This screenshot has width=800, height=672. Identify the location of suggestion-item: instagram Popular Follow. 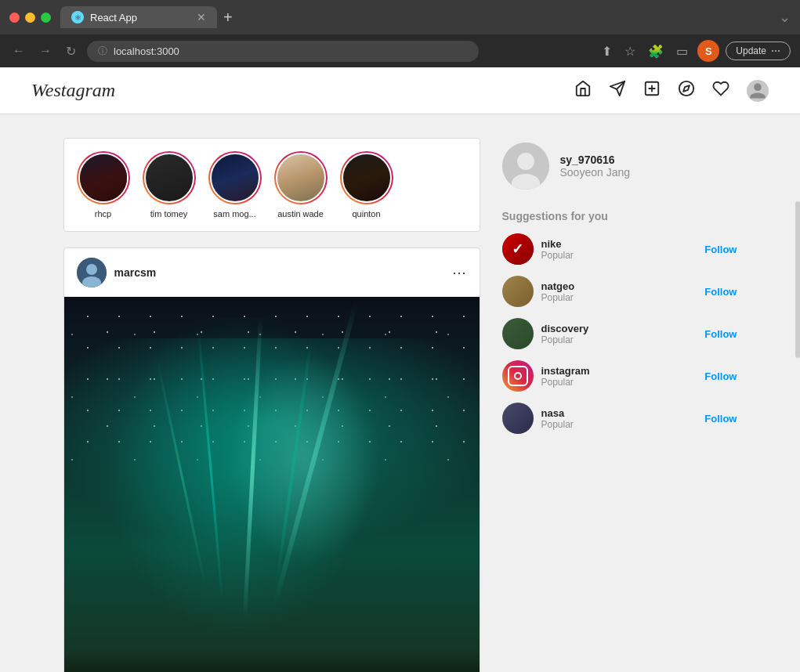
(620, 376).